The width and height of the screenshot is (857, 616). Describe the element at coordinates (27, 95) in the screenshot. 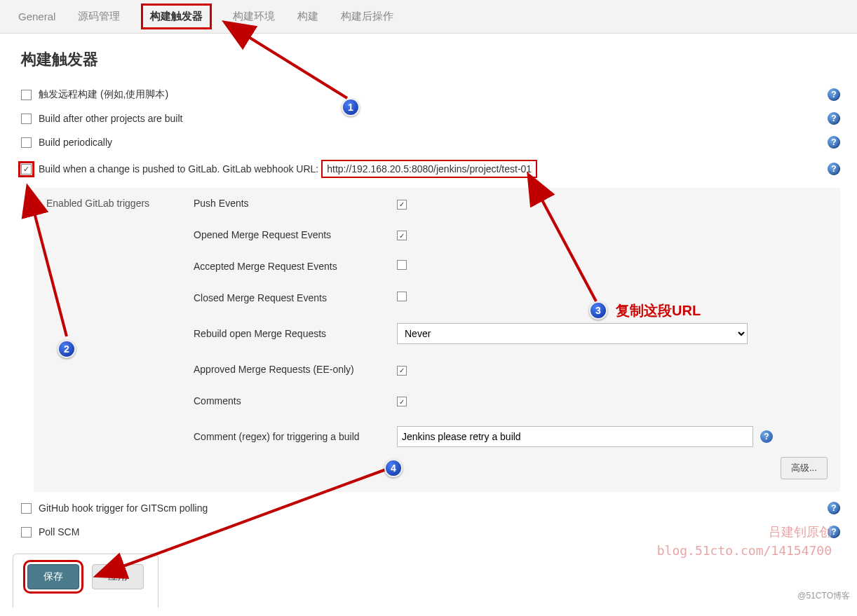

I see `checkbox-trigger-remote` at that location.